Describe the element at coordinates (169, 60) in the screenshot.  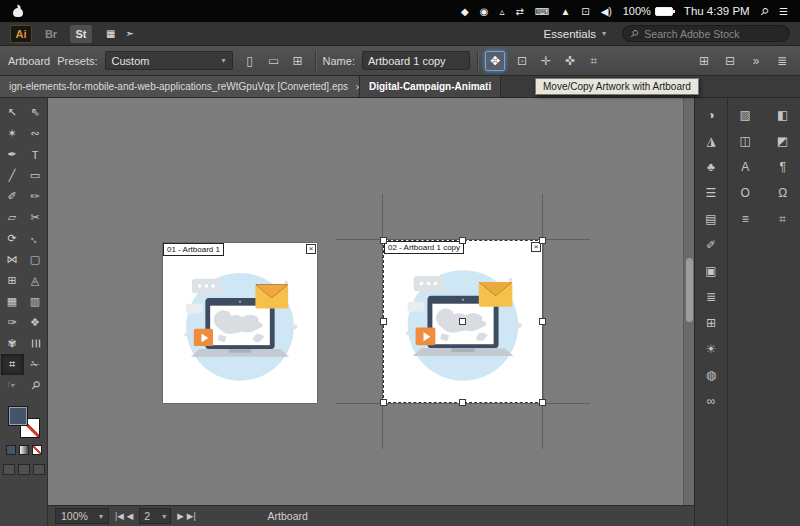
I see `presets-dropdown: Custom ▾` at that location.